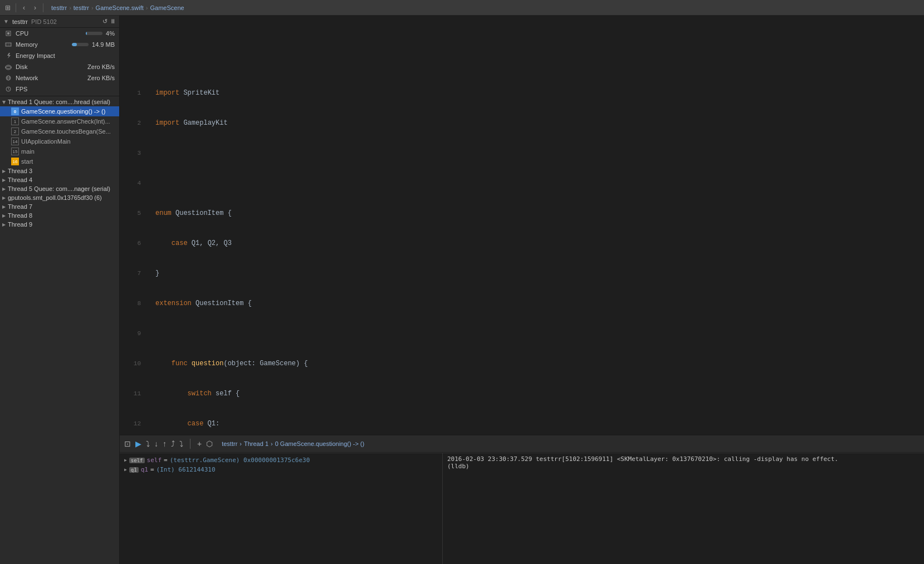 This screenshot has height=564, width=924. I want to click on energy-metric-row: Energy Impact, so click(60, 56).